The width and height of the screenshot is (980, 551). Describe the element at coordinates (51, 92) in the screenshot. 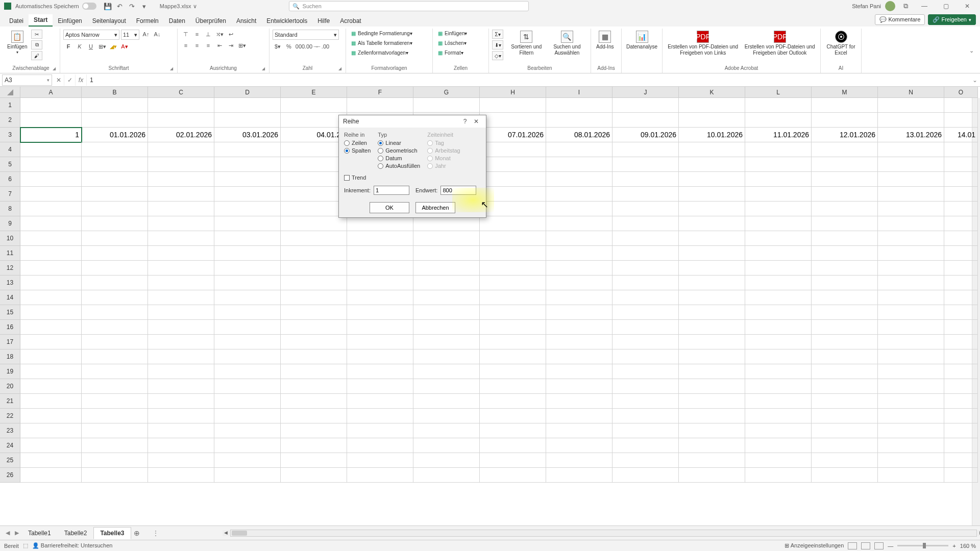

I see `col-header-A: A` at that location.